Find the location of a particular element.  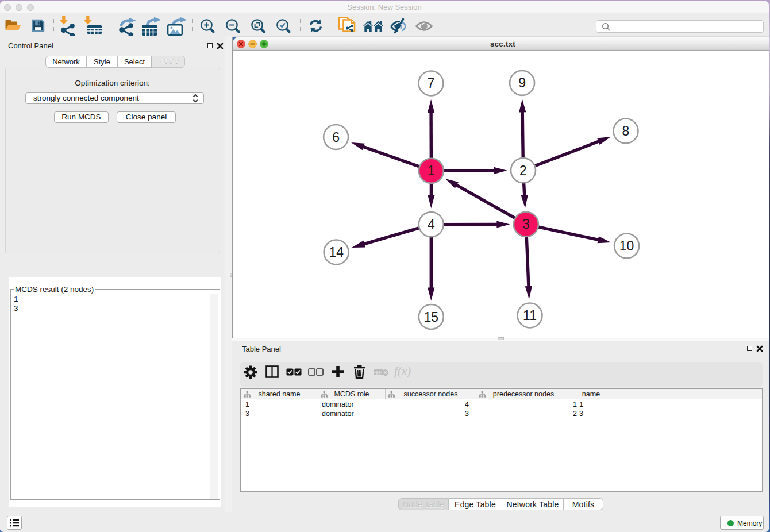

svg-text: 4 is located at coordinates (431, 225).